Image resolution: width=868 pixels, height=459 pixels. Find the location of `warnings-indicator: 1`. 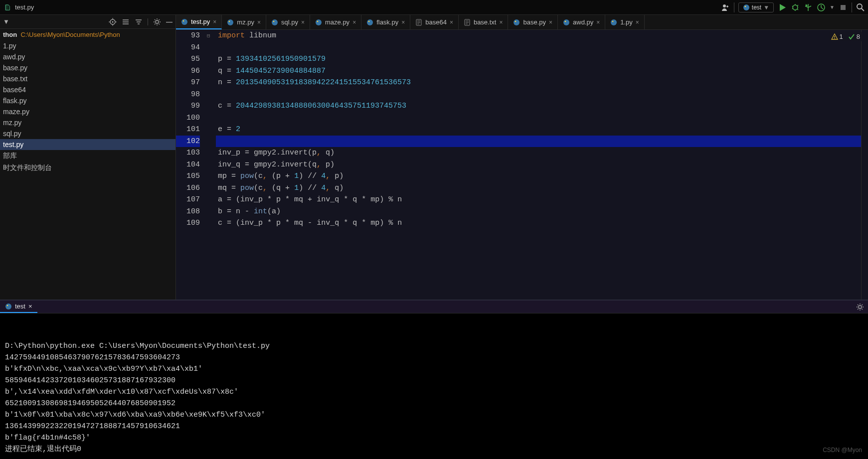

warnings-indicator: 1 is located at coordinates (837, 37).